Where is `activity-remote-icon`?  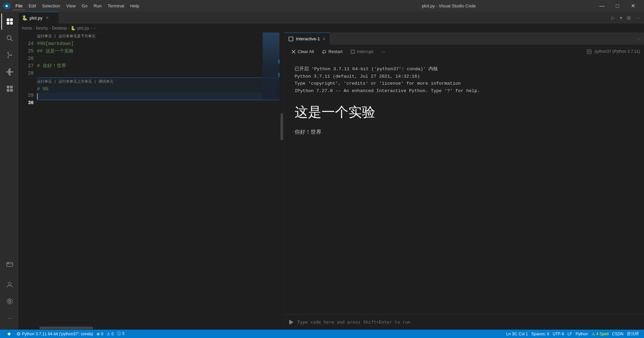
activity-remote-icon is located at coordinates (9, 264).